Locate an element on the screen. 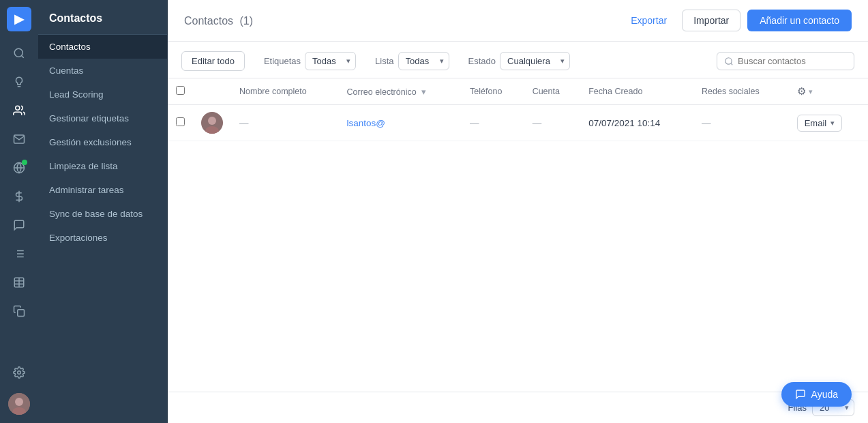 The height and width of the screenshot is (423, 868). search-icon-nav is located at coordinates (19, 53).